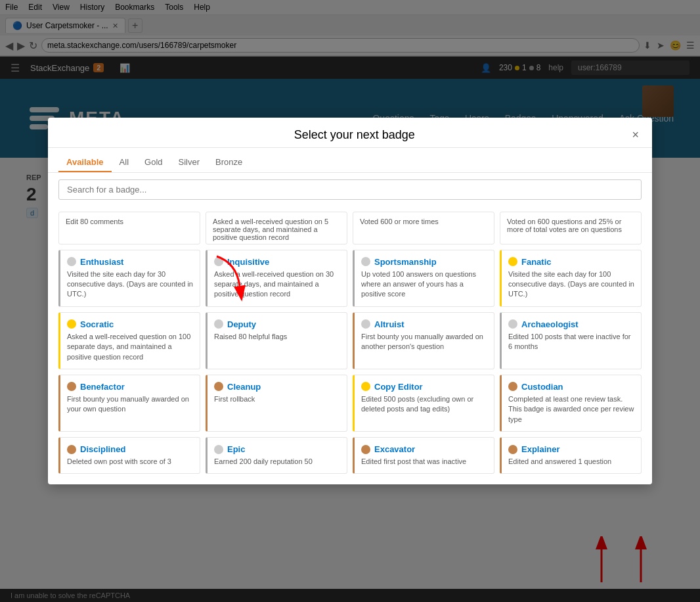 The image size is (700, 602). What do you see at coordinates (571, 262) in the screenshot?
I see `badge-name: Fanatic` at bounding box center [571, 262].